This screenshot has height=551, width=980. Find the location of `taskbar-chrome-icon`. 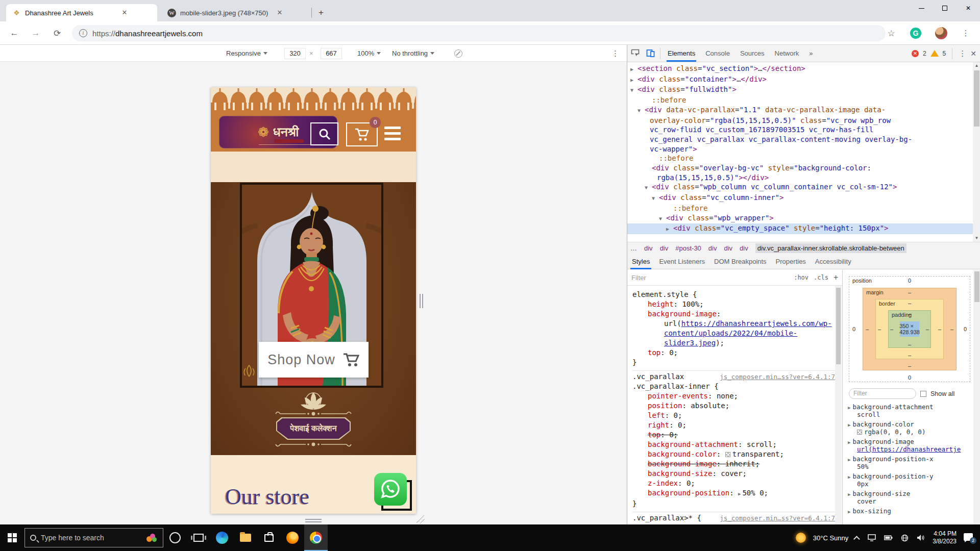

taskbar-chrome-icon is located at coordinates (316, 538).